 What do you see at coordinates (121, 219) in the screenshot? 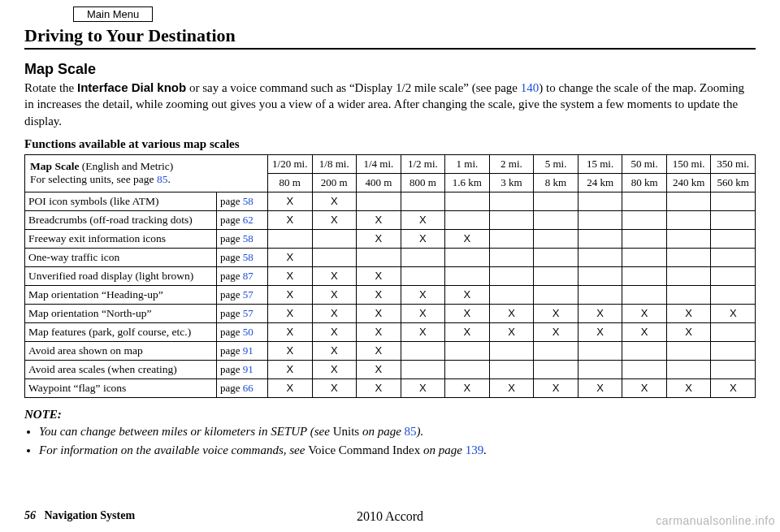
I see `row-label: Breadcrumbs (off-road tracking dots)` at bounding box center [121, 219].